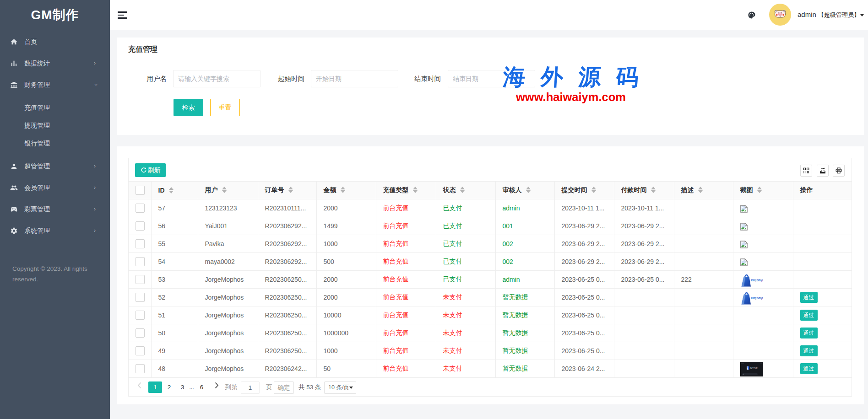 This screenshot has width=868, height=419. I want to click on svg-text: NYSE, so click(754, 368).